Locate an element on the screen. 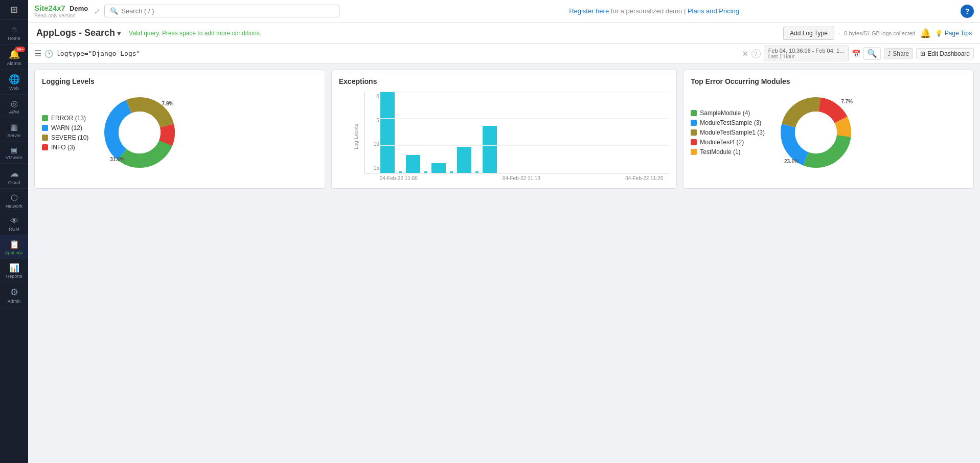  sidebar-item-rum: 👁 RUM is located at coordinates (14, 224).